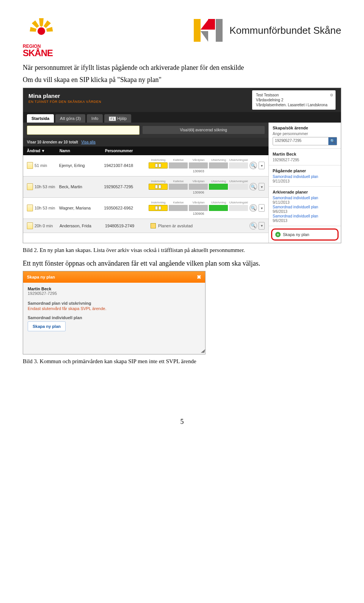  I want to click on sidebar-create-heading: Skapa/sök ärende, so click(305, 128).